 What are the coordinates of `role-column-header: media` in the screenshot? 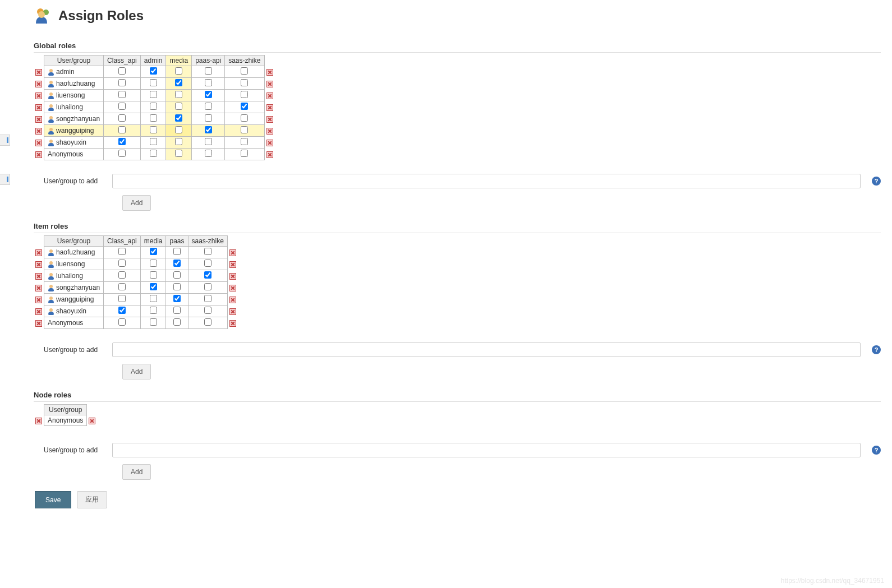 It's located at (153, 241).